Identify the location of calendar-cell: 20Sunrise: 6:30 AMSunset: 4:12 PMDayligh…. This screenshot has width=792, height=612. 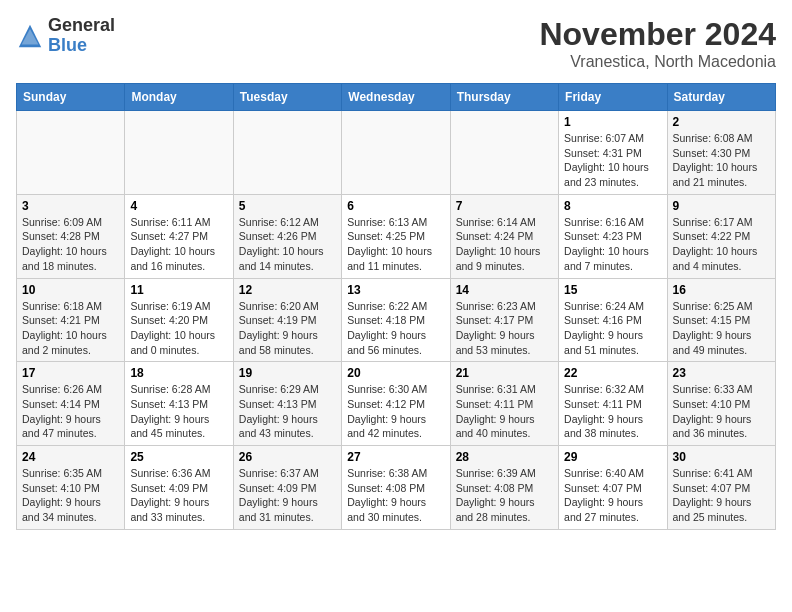
(396, 404).